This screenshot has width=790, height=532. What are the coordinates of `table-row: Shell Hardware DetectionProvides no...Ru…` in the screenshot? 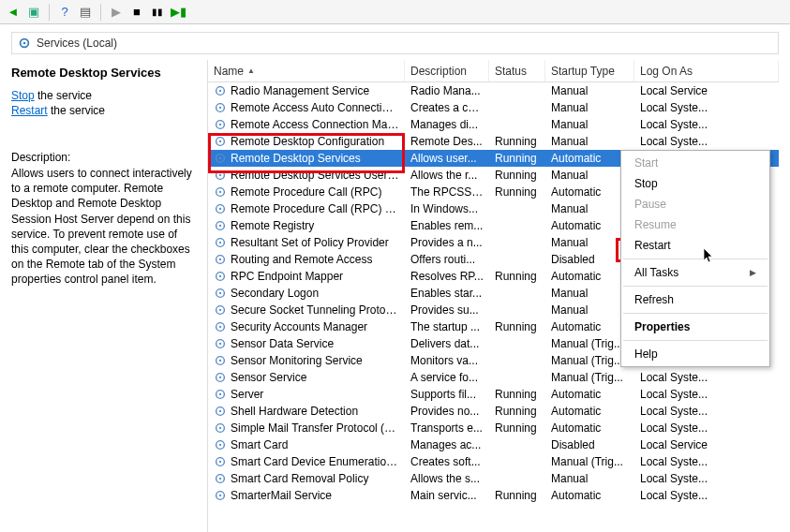 It's located at (493, 411).